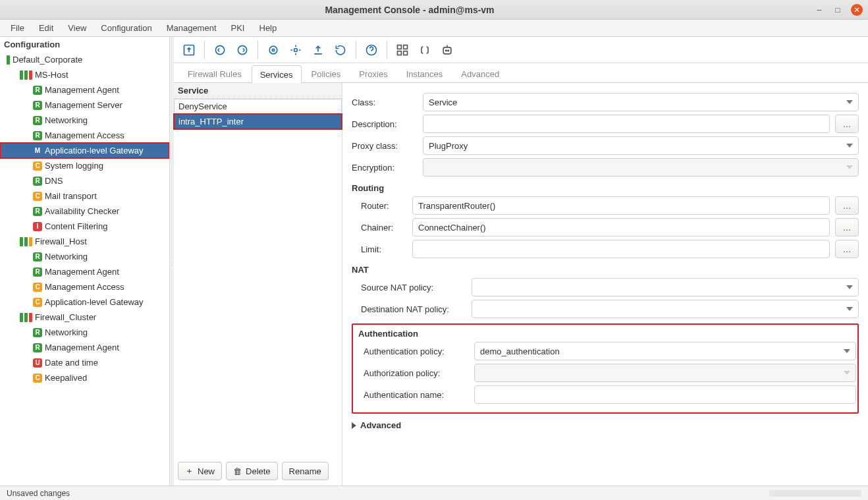 This screenshot has height=500, width=868. I want to click on tree-item-label: Management Access, so click(84, 136).